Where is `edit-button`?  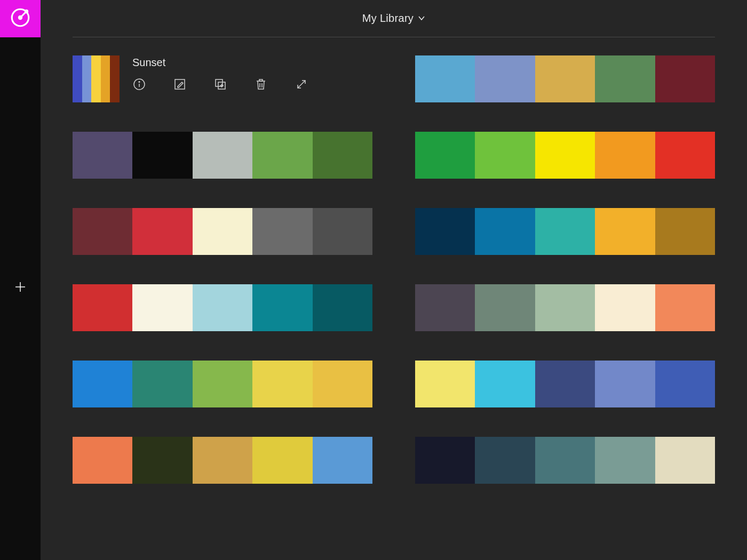 edit-button is located at coordinates (180, 85).